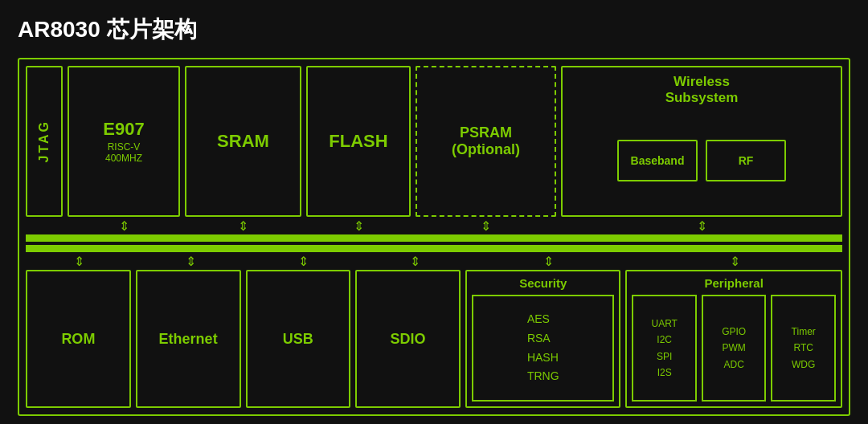 The width and height of the screenshot is (868, 424). What do you see at coordinates (735, 283) in the screenshot?
I see `peripheral-title: Peripheral` at bounding box center [735, 283].